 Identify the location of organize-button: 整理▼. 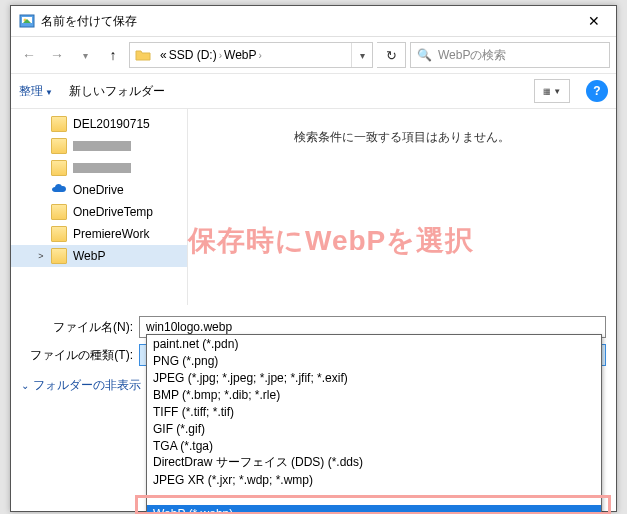
(36, 92).